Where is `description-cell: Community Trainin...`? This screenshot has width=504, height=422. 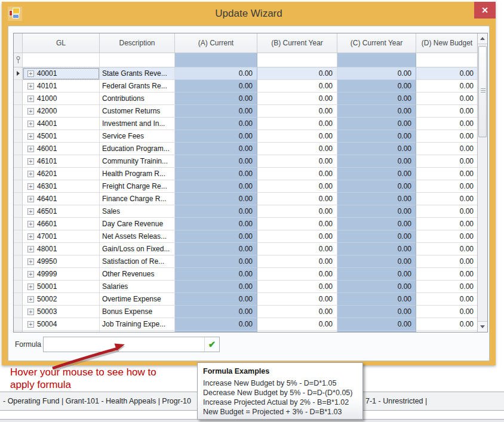
description-cell: Community Trainin... is located at coordinates (137, 161).